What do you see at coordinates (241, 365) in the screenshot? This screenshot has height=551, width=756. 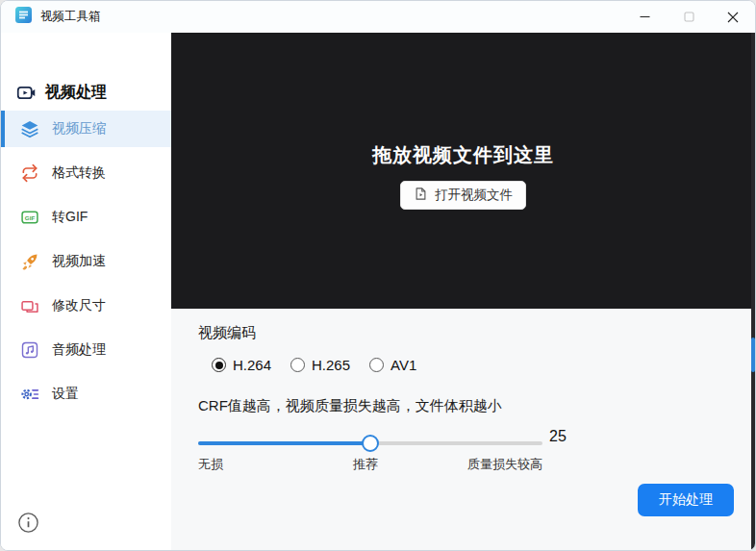 I see `codec-radio-h264: H.264` at bounding box center [241, 365].